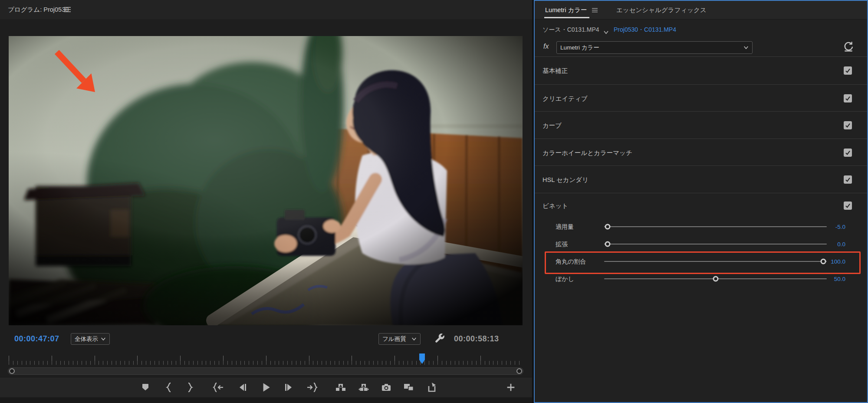 Image resolution: width=868 pixels, height=403 pixels. Describe the element at coordinates (289, 387) in the screenshot. I see `step-forward-button` at that location.